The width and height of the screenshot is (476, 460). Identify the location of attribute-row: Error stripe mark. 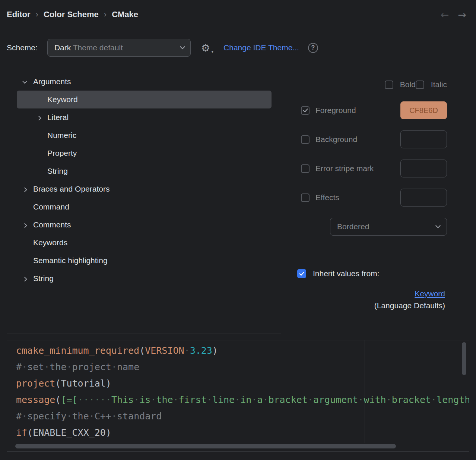
(371, 168).